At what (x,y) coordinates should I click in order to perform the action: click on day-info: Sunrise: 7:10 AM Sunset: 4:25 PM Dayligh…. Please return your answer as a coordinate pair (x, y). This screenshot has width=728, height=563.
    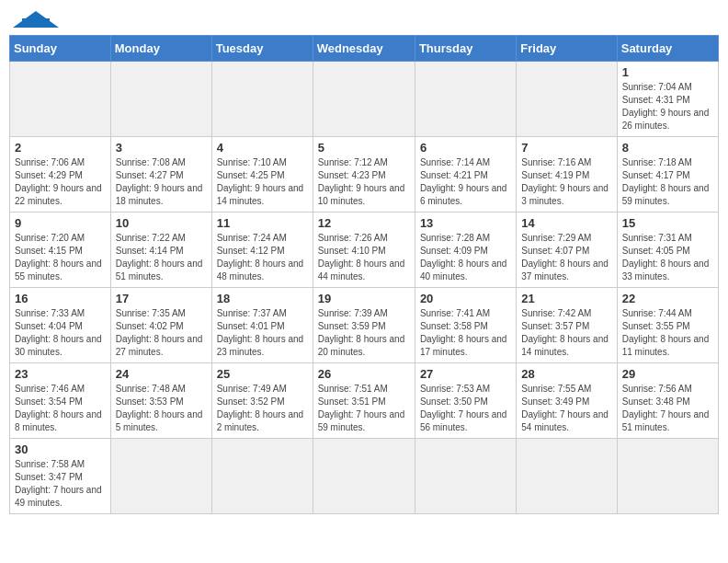
    Looking at the image, I should click on (263, 182).